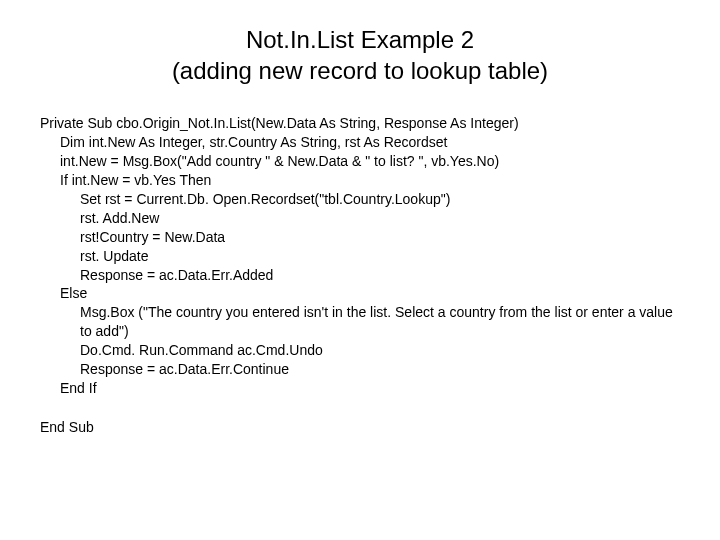  Describe the element at coordinates (360, 55) in the screenshot. I see `slide-title: Not.In.List Example 2 (adding new record…` at that location.